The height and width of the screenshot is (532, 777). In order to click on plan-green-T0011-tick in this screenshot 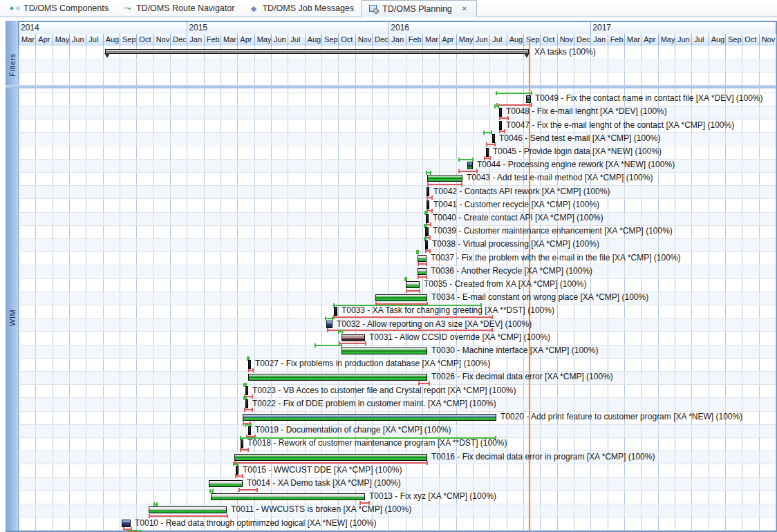, I will do `click(154, 504)`.